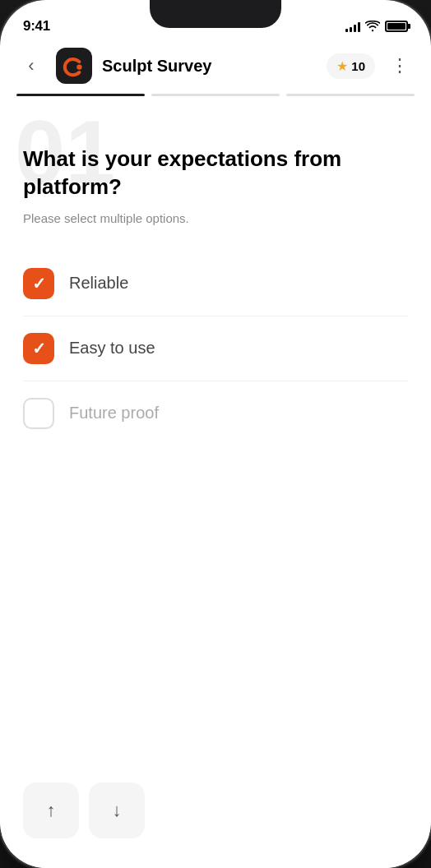 The height and width of the screenshot is (868, 431). What do you see at coordinates (216, 284) in the screenshot?
I see `option-reliable: ✓ Reliable` at bounding box center [216, 284].